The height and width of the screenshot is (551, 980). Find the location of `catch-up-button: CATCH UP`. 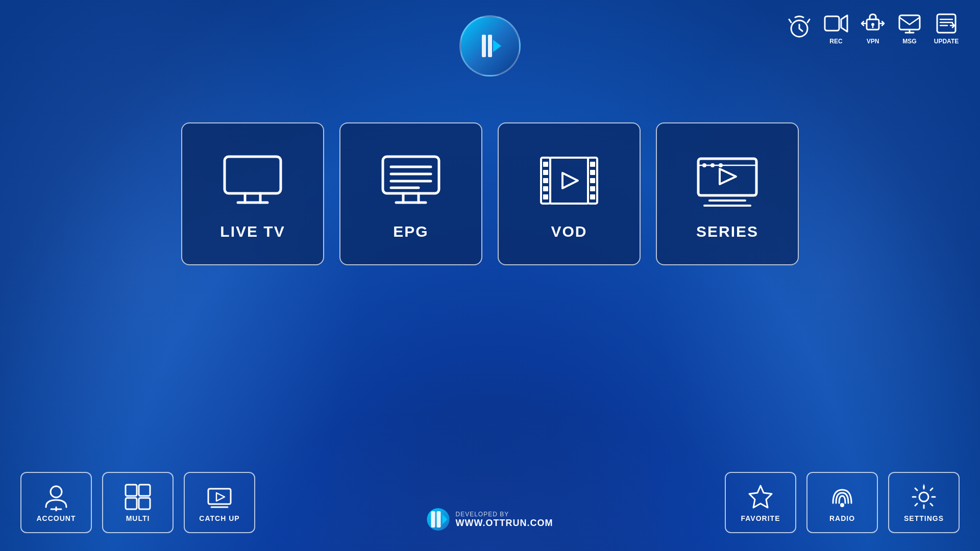

catch-up-button: CATCH UP is located at coordinates (219, 503).